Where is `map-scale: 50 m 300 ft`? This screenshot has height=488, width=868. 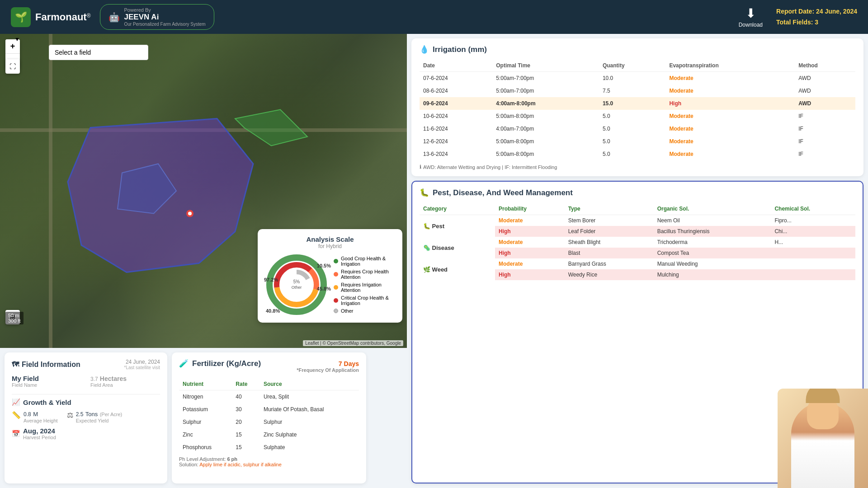 map-scale: 50 m 300 ft is located at coordinates (14, 318).